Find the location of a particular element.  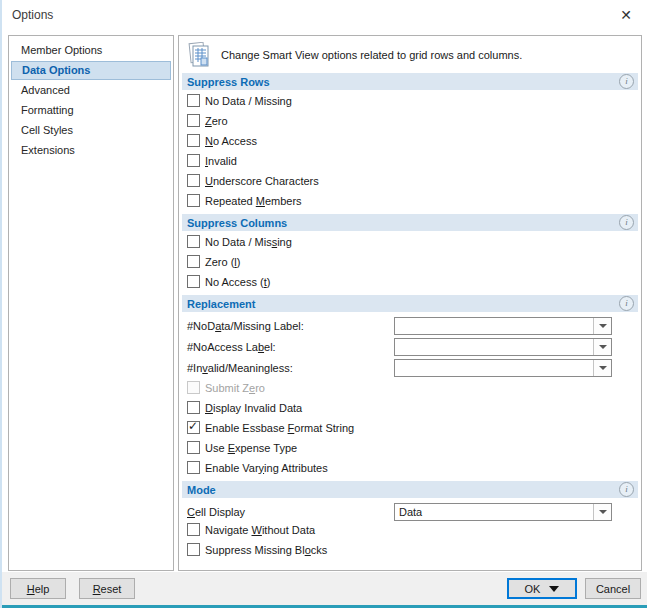

combo-value: Data is located at coordinates (494, 512).